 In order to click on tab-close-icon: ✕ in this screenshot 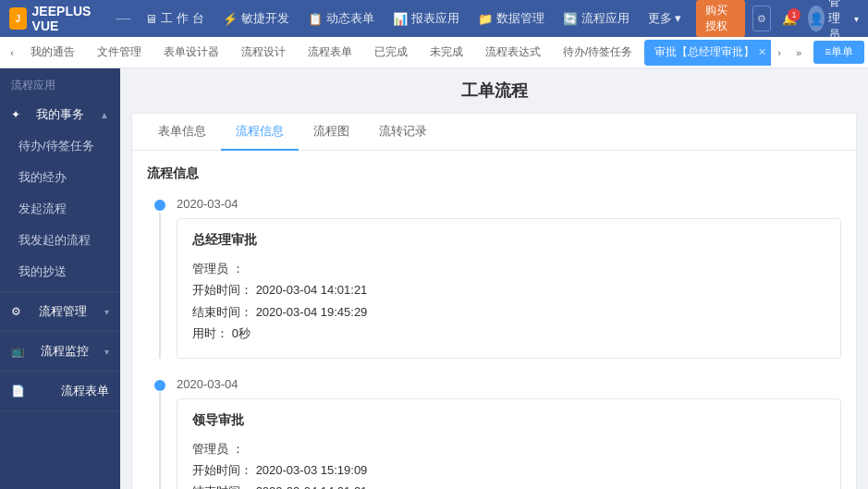, I will do `click(762, 52)`.